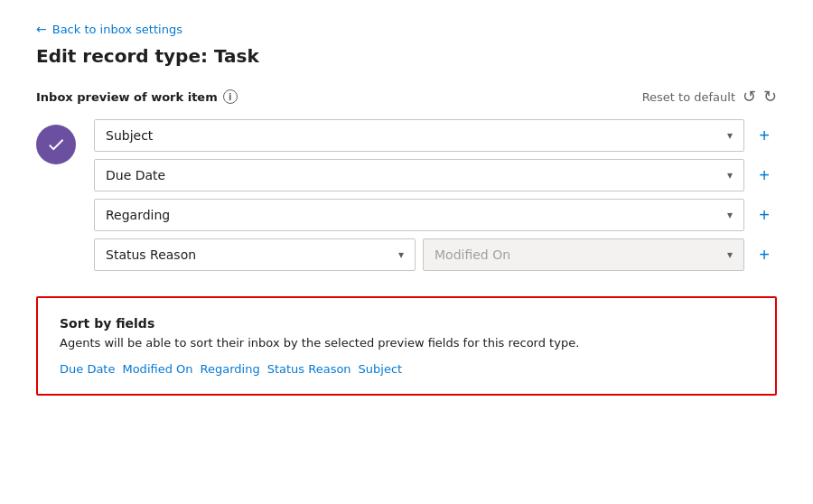  What do you see at coordinates (730, 215) in the screenshot?
I see `regarding-chevron-icon: ▾` at bounding box center [730, 215].